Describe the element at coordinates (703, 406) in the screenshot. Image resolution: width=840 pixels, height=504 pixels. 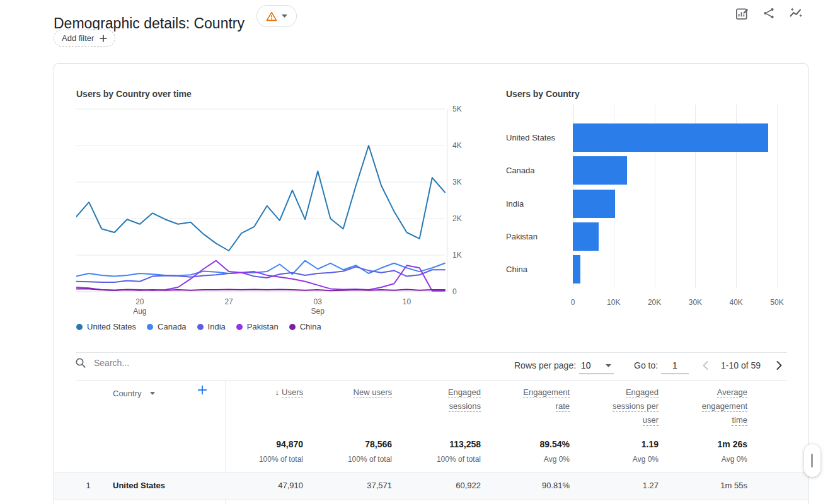
I see `column-header-average-engagement-time: Averageengagementtime` at that location.